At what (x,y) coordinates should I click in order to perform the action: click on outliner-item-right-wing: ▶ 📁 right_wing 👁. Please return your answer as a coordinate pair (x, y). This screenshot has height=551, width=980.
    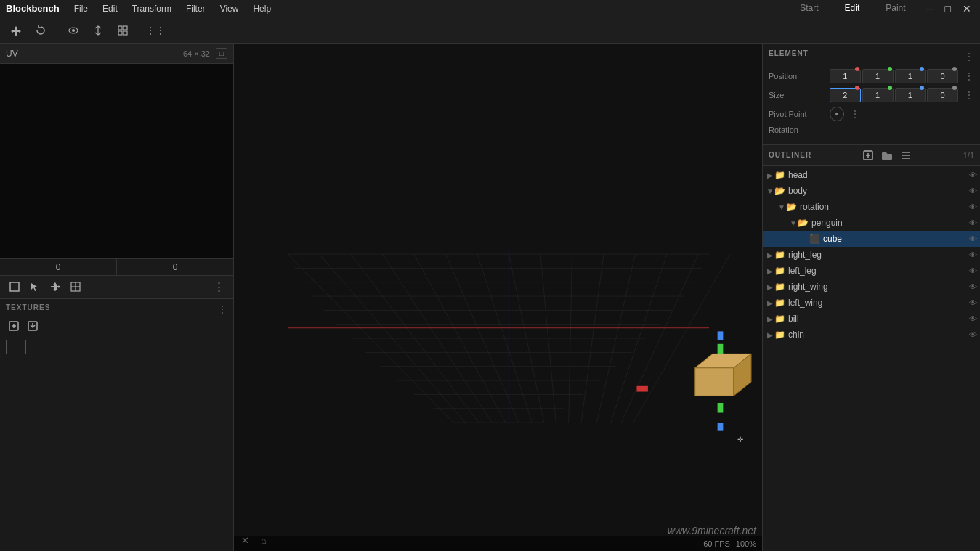
    Looking at the image, I should click on (872, 287).